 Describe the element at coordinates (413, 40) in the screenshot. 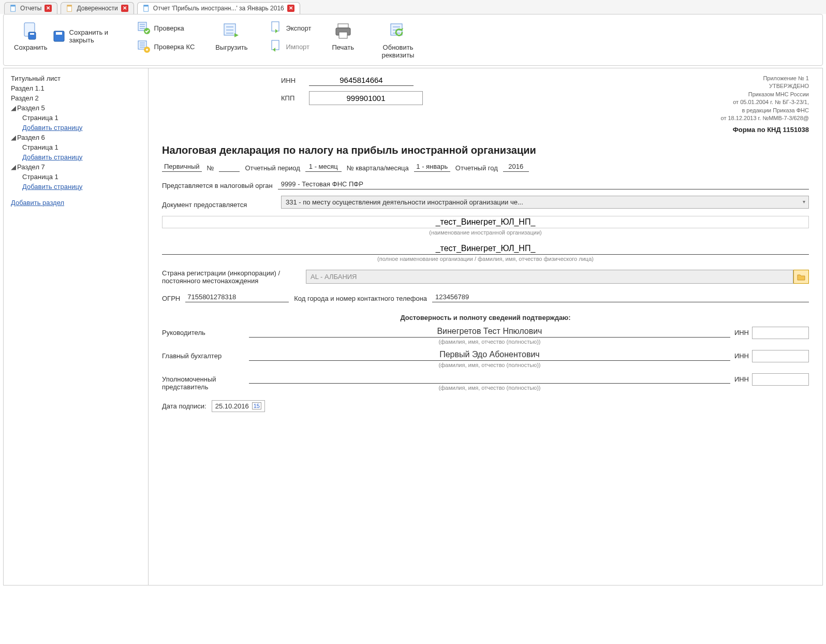

I see `toolbar: Сохранить Сохранить и закрыть Проверка П…` at that location.